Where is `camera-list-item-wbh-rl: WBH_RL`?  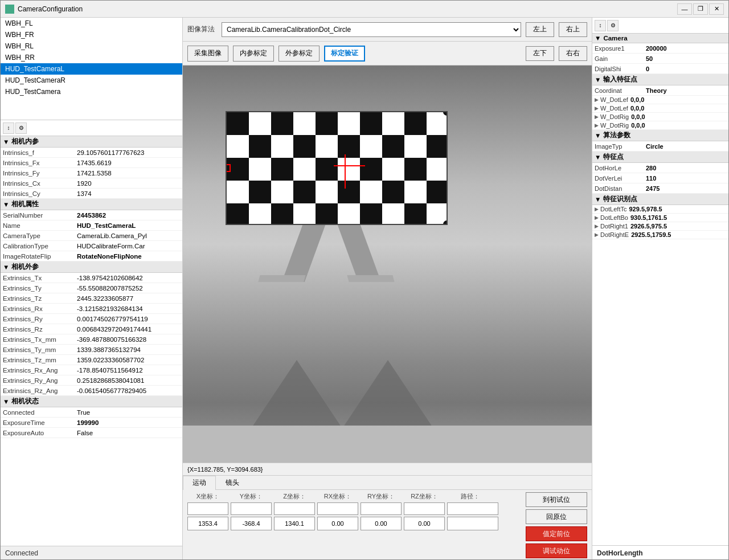
camera-list-item-wbh-rl: WBH_RL is located at coordinates (91, 46).